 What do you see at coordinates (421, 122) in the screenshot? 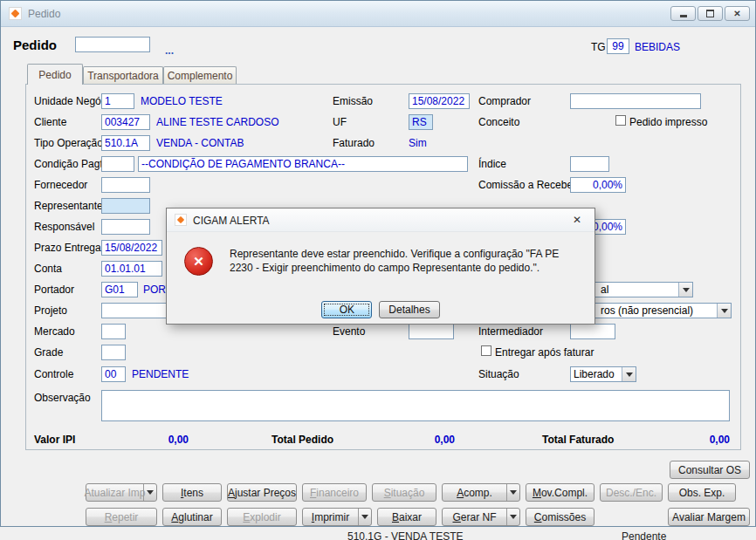
I see `uf-input` at bounding box center [421, 122].